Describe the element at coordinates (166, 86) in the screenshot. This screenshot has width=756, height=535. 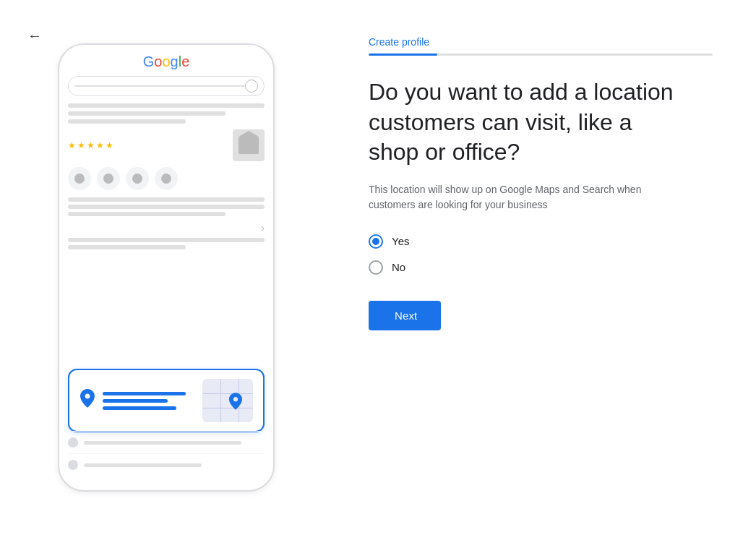
I see `phone-search-bar` at that location.